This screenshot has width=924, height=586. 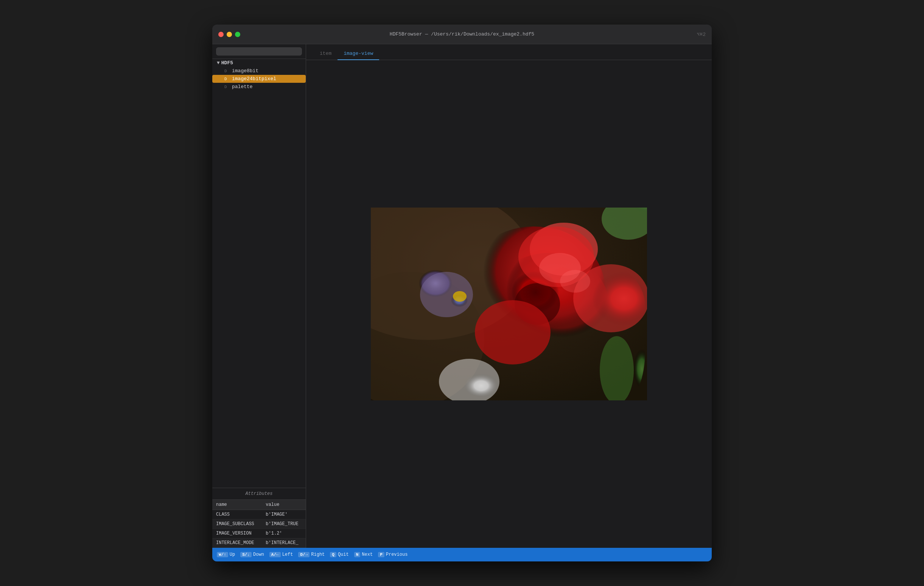 I want to click on status-key-left: A/←, so click(x=275, y=555).